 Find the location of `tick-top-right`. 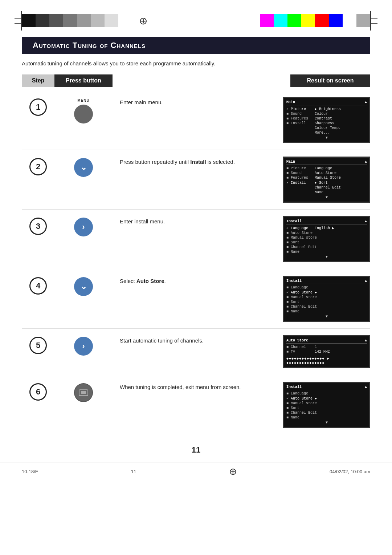

tick-top-right is located at coordinates (374, 18).